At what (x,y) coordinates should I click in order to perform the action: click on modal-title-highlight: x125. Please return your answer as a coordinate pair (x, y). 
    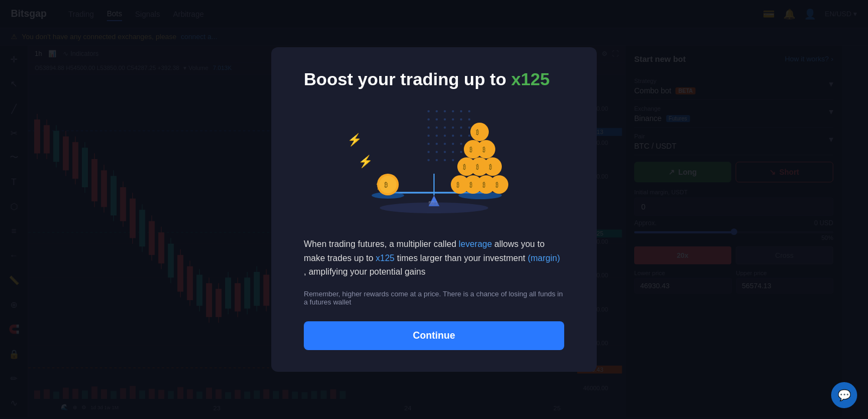
    Looking at the image, I should click on (531, 79).